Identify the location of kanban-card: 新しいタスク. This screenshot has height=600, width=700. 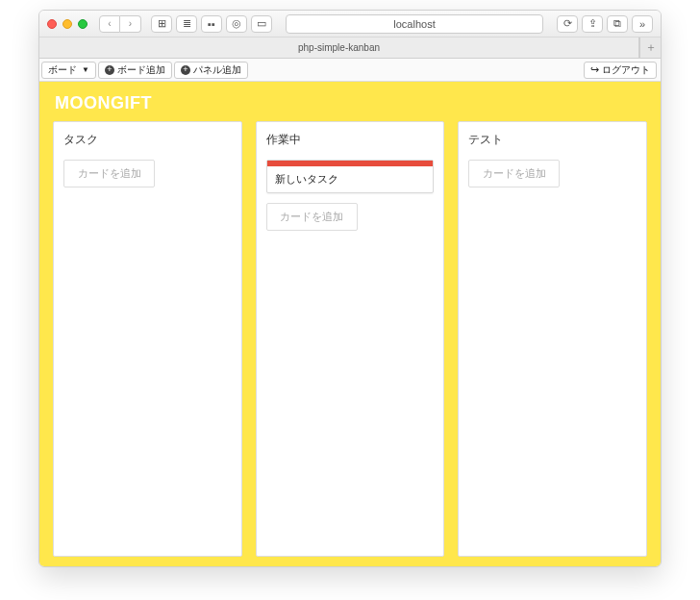
(350, 177).